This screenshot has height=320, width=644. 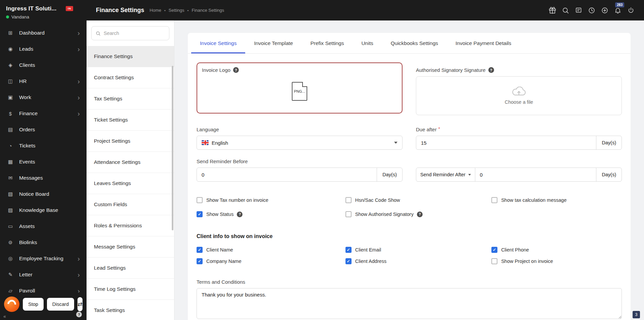 What do you see at coordinates (134, 33) in the screenshot?
I see `search-input` at bounding box center [134, 33].